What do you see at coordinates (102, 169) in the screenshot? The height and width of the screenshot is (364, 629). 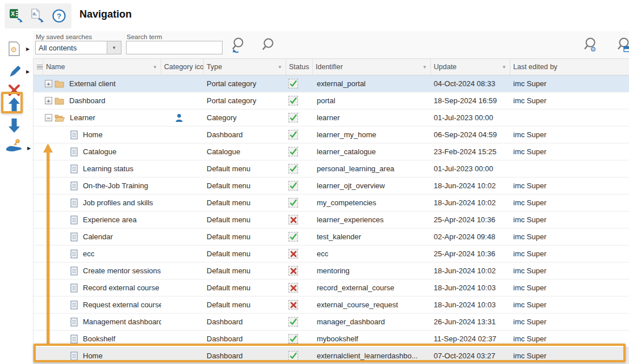 I see `name-cell: Learning status` at bounding box center [102, 169].